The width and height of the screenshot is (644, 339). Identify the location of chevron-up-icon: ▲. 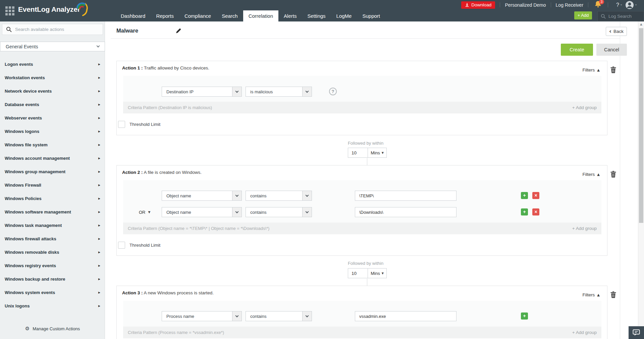
(598, 295).